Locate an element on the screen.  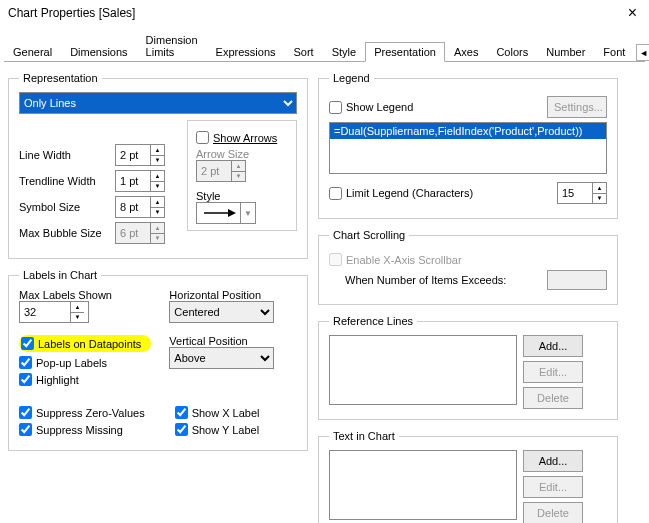
highlight-check: Highlight is located at coordinates (85, 380).